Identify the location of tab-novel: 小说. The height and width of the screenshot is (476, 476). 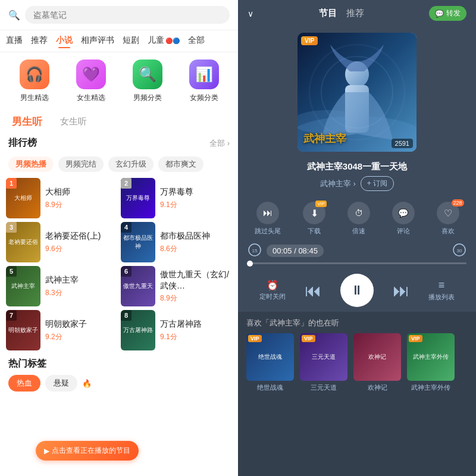
(64, 41).